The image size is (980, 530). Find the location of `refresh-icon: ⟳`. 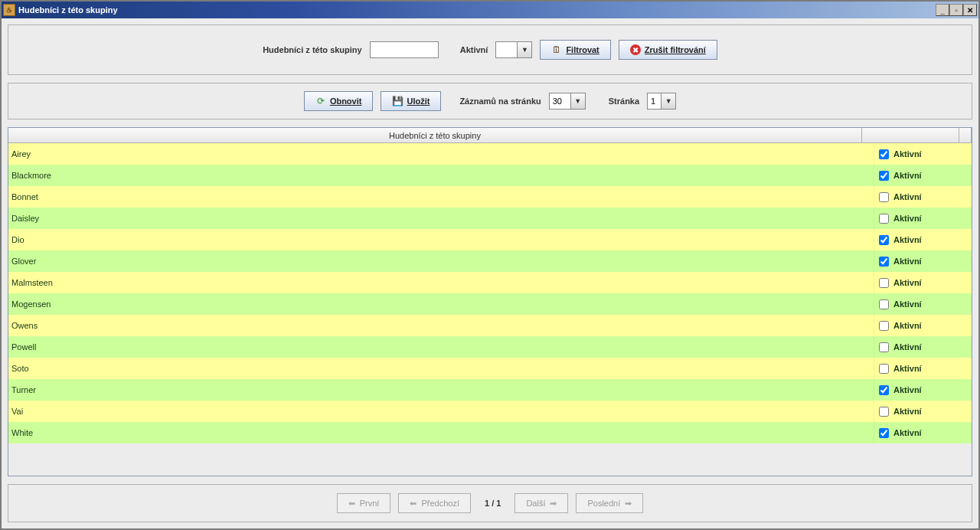

refresh-icon: ⟳ is located at coordinates (321, 101).